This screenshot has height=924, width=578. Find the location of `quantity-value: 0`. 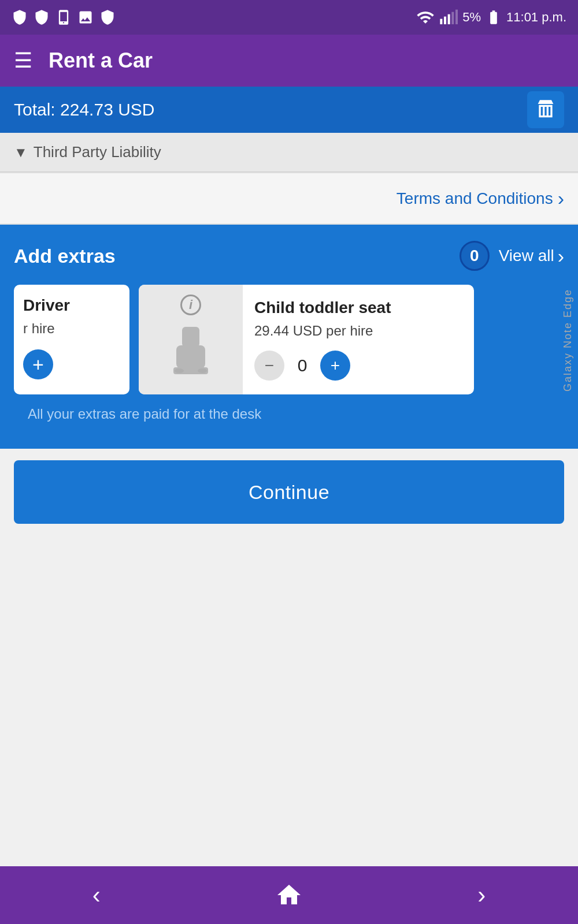

quantity-value: 0 is located at coordinates (302, 366).